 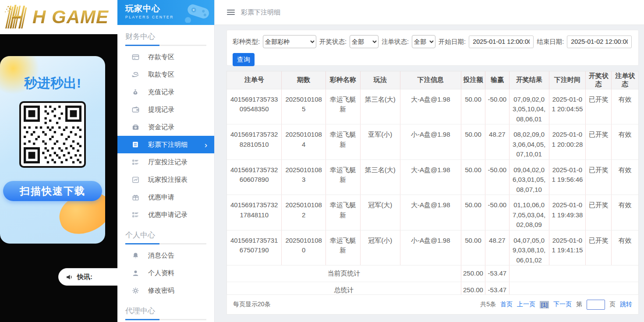 What do you see at coordinates (529, 248) in the screenshot?
I see `table-cell: 04,07,05,09,03,08,10,06,01,02` at bounding box center [529, 248].